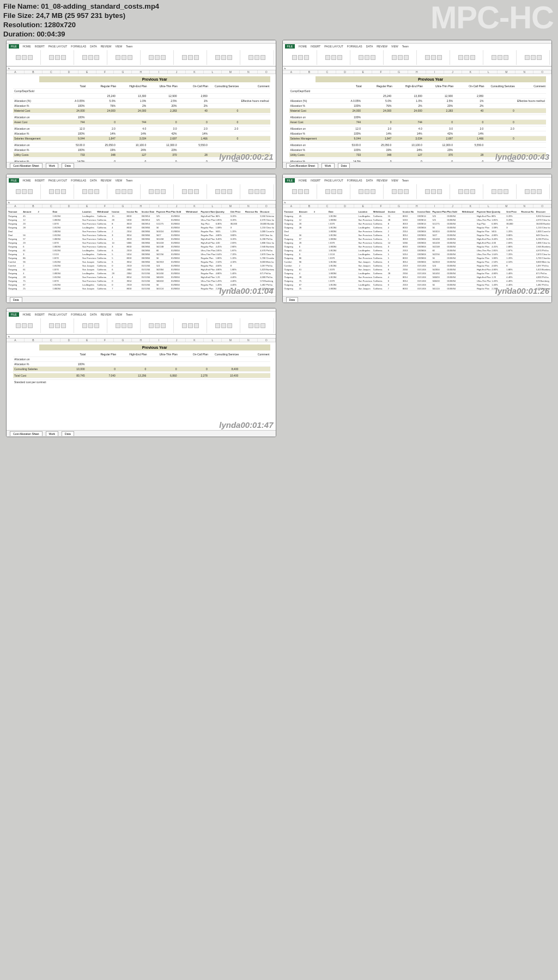 This screenshot has width=558, height=980. Describe the element at coordinates (238, 235) in the screenshot. I see `table-cell: 3.80%` at that location.